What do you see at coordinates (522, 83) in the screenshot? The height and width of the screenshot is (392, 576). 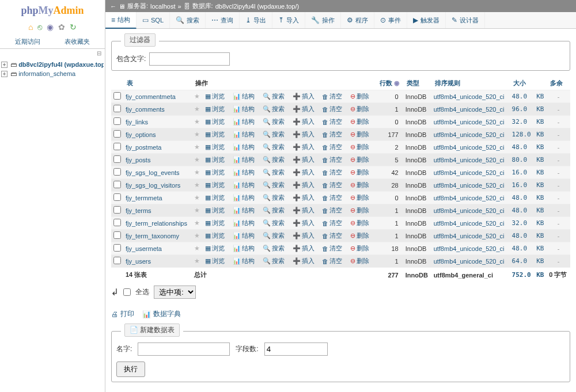 I see `col-size: 大小` at bounding box center [522, 83].